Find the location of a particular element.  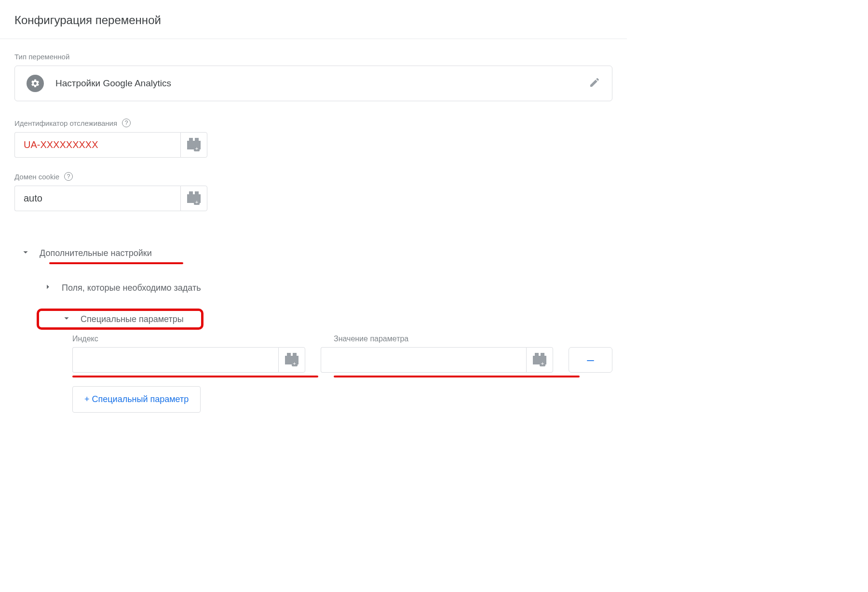

page-title: Конфигурация переменной is located at coordinates (313, 19).